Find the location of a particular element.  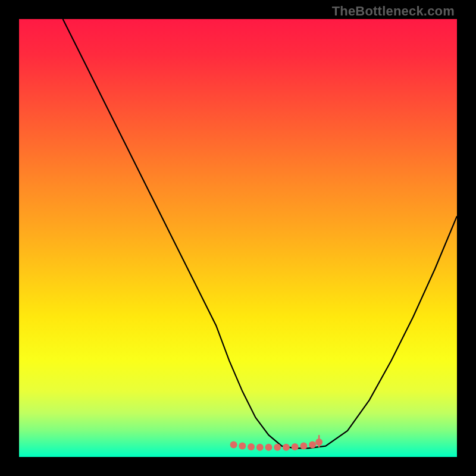

watermark-text: TheBottleneck.com is located at coordinates (393, 11).